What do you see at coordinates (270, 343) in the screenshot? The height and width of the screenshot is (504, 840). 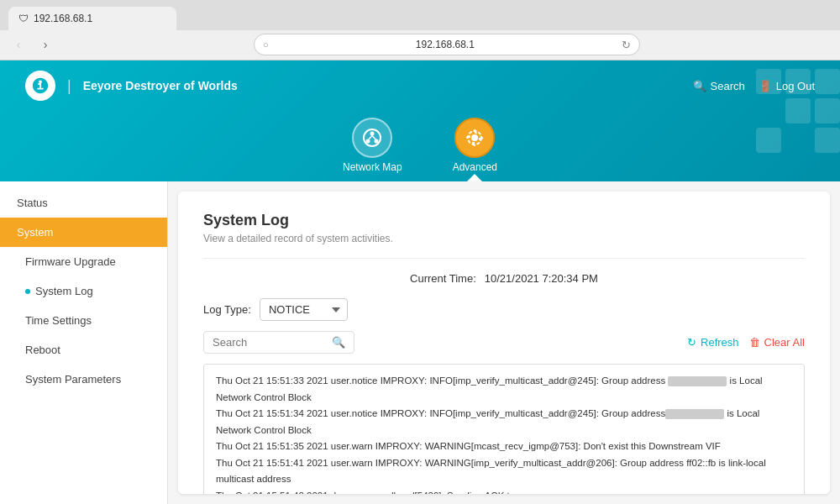 I see `search-input` at bounding box center [270, 343].